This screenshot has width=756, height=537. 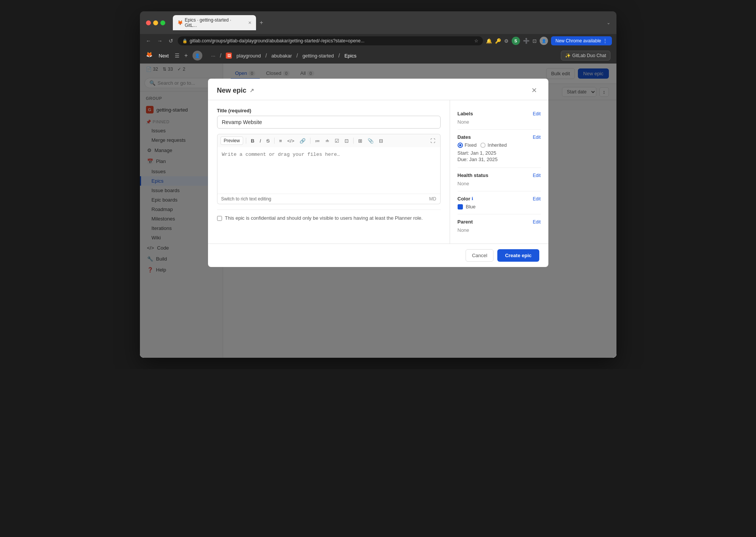 What do you see at coordinates (303, 141) in the screenshot?
I see `md-link-button: 🔗` at bounding box center [303, 141].